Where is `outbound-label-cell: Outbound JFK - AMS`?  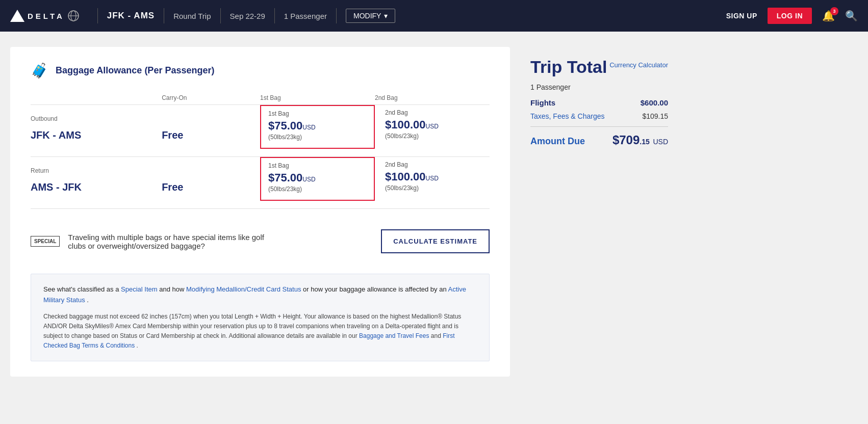
outbound-label-cell: Outbound JFK - AMS is located at coordinates (96, 131).